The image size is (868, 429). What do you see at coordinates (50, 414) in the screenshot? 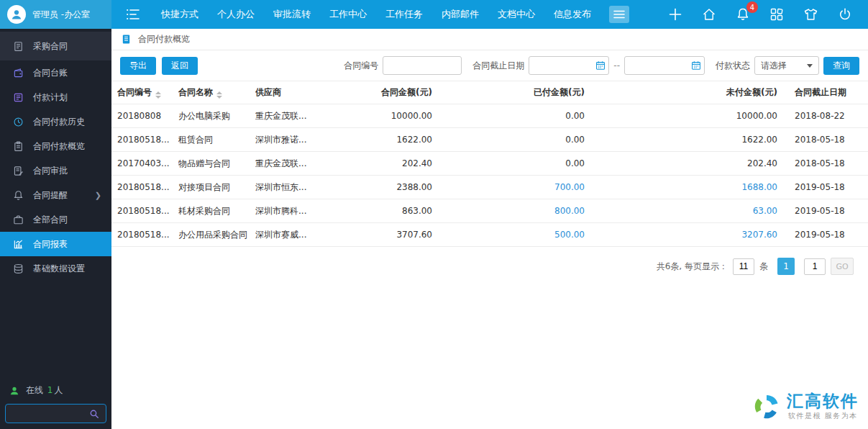
I see `sidebar-search-input` at bounding box center [50, 414].